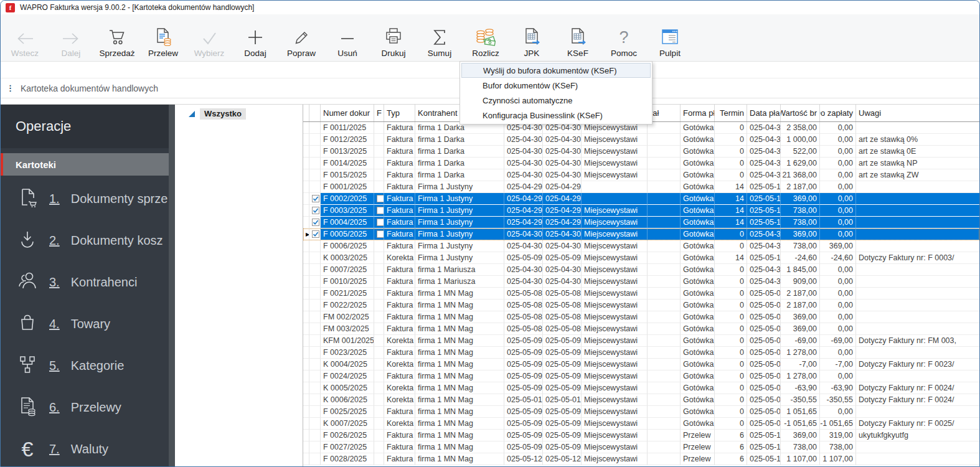  What do you see at coordinates (641, 436) in the screenshot?
I see `table-row: F 0026/2025Faktura Vfirma 1 MN Mag025-05…` at bounding box center [641, 436].